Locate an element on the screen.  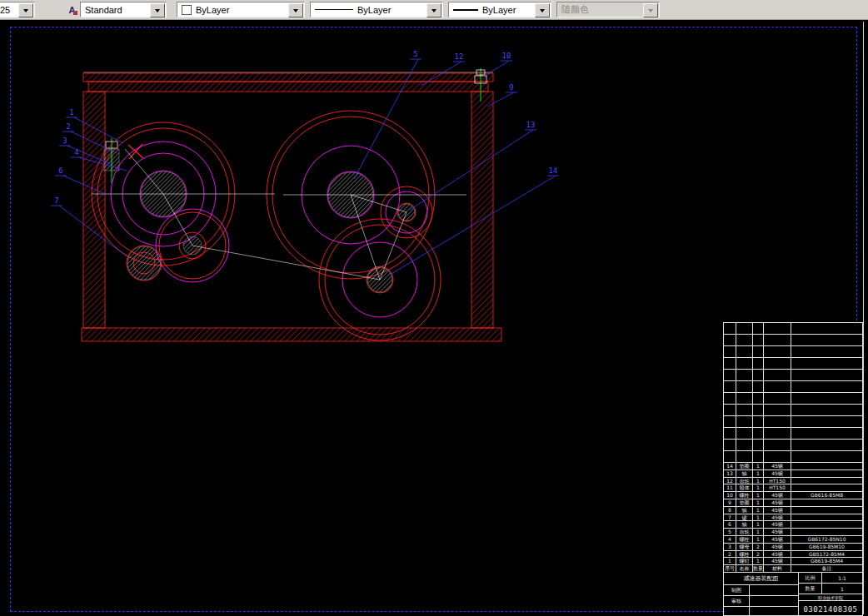
scale-label: 比例 is located at coordinates (811, 578).